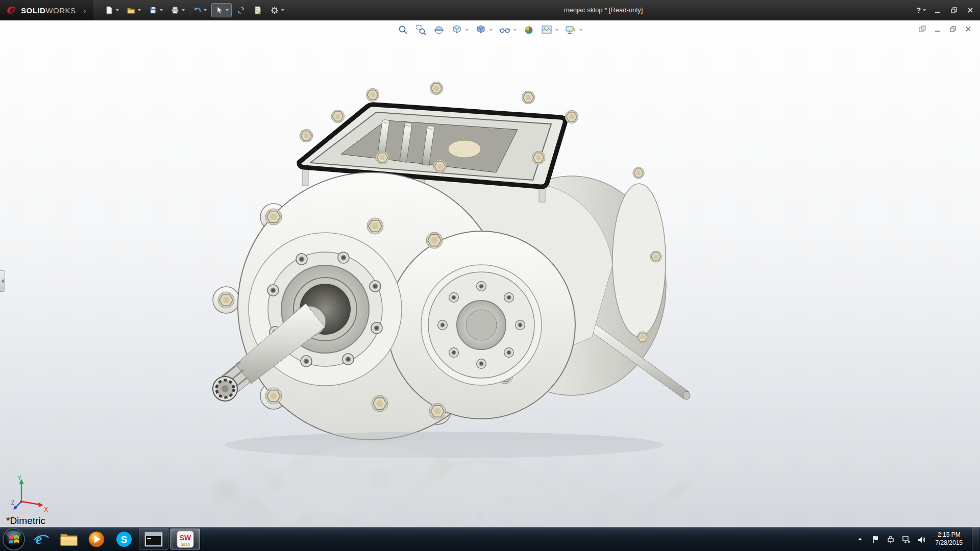 The image size is (980, 551). What do you see at coordinates (124, 539) in the screenshot?
I see `skype-icon: S` at bounding box center [124, 539].